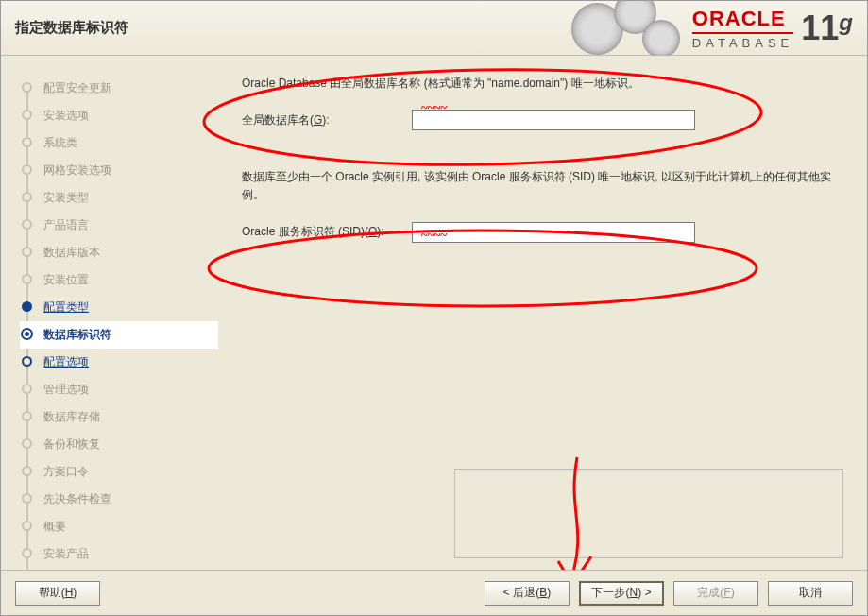  What do you see at coordinates (66, 389) in the screenshot?
I see `step-label: 管理选项` at bounding box center [66, 389].